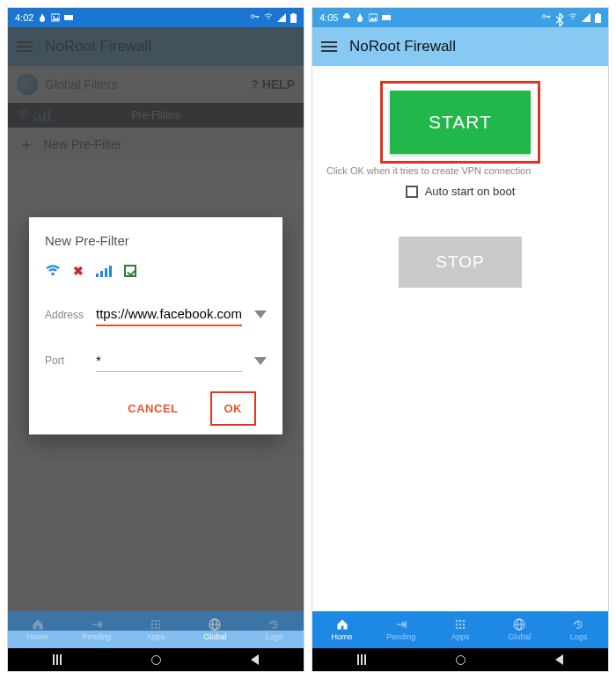 The image size is (616, 679). Describe the element at coordinates (156, 271) in the screenshot. I see `dialog-icon-row: ✖` at that location.